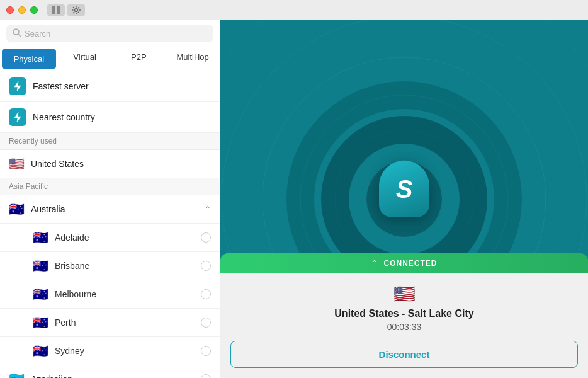 This screenshot has height=378, width=588. What do you see at coordinates (125, 294) in the screenshot?
I see `melbourne-name: Melbourne` at bounding box center [125, 294].